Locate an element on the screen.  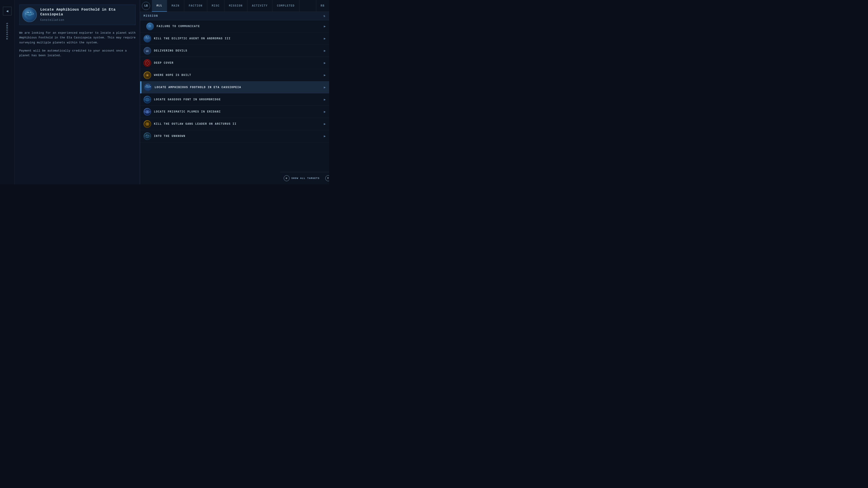
tab-all: ALL is located at coordinates (160, 6).